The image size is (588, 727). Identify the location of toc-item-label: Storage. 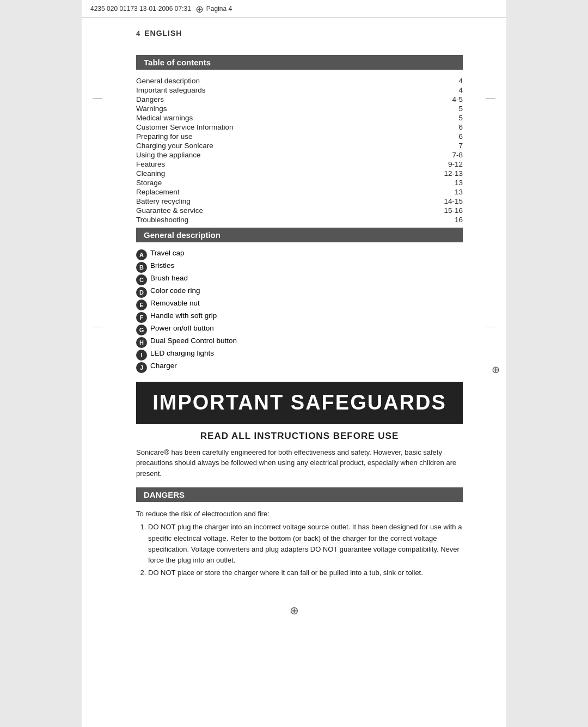
(269, 183).